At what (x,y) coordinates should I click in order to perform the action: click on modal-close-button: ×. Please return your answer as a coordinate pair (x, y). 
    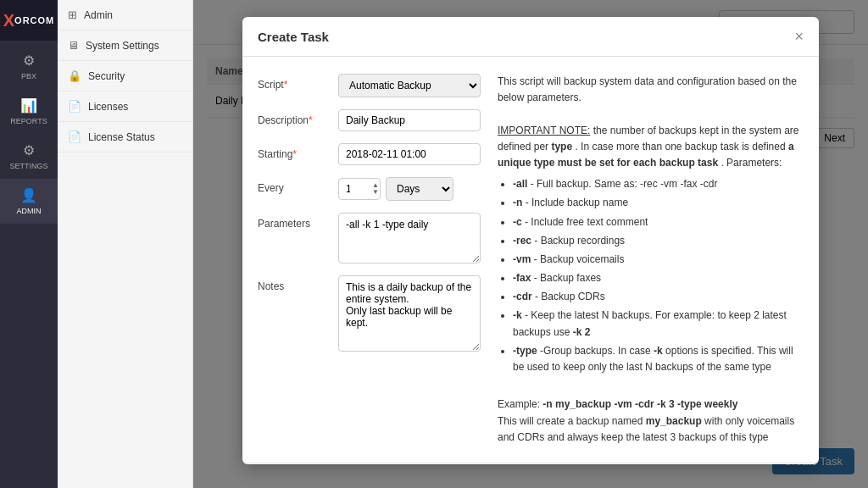
    Looking at the image, I should click on (798, 36).